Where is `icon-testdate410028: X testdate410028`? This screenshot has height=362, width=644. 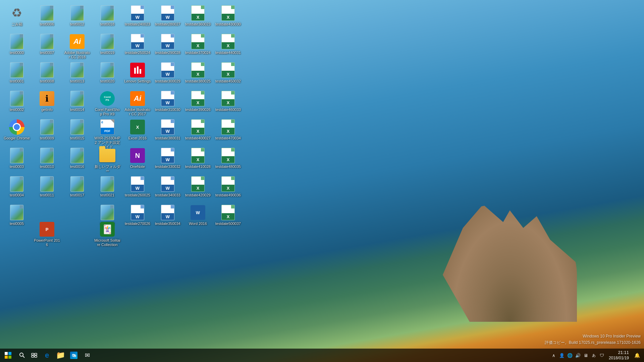 icon-testdate410028: X testdate410028 is located at coordinates (198, 160).